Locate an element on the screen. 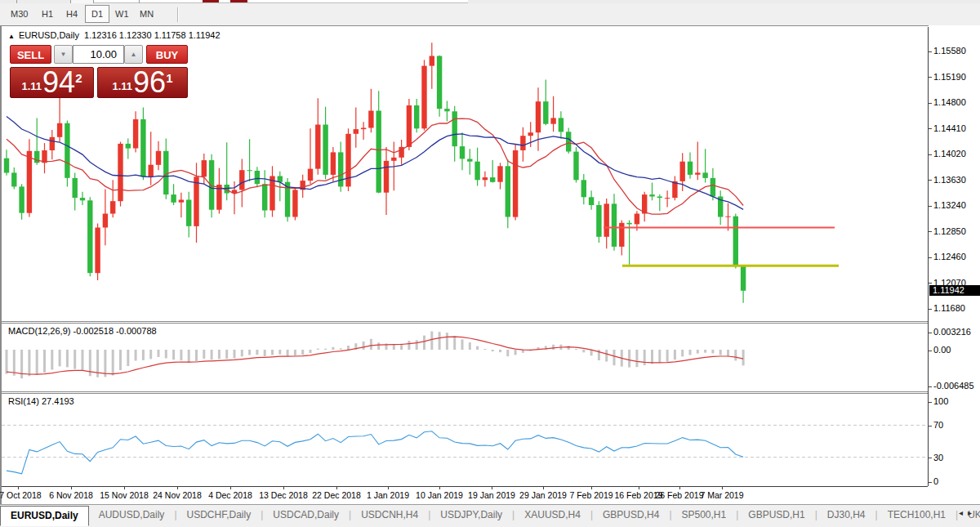 This screenshot has height=527, width=980. price-axis-label: 1.14800 is located at coordinates (947, 102).